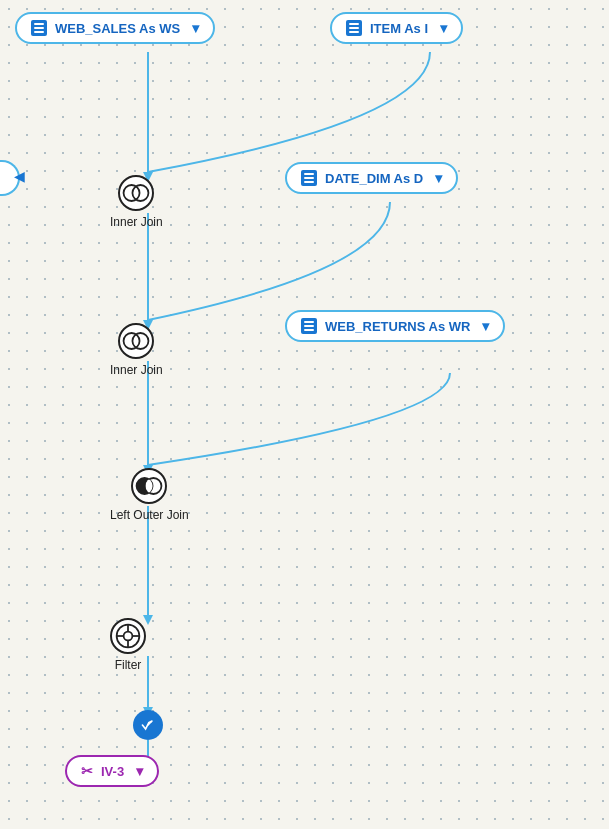 This screenshot has width=609, height=829. I want to click on inner-join-1-circle, so click(136, 193).